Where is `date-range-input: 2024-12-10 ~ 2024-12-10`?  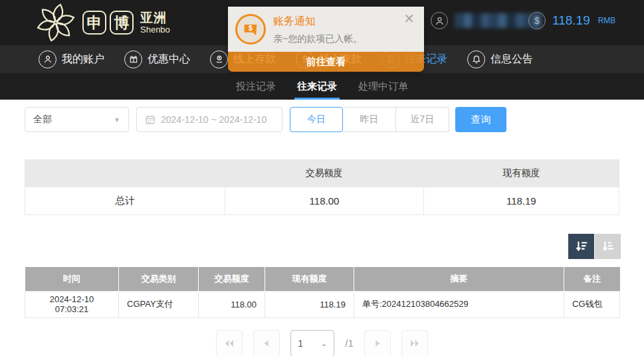
date-range-input: 2024-12-10 ~ 2024-12-10 is located at coordinates (209, 120).